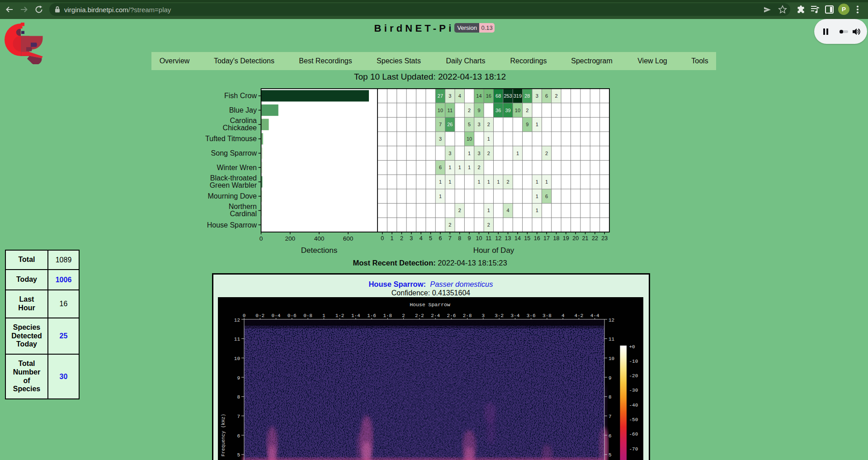  I want to click on svg-text: 319, so click(518, 96).